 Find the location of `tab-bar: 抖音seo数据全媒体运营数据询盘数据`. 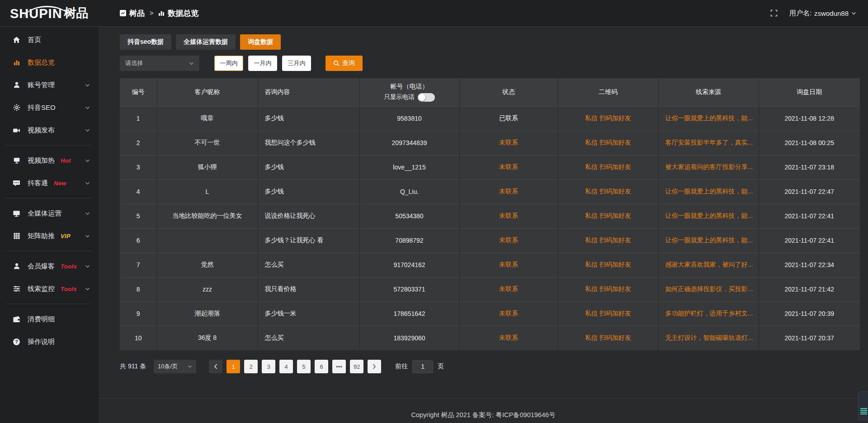

tab-bar: 抖音seo数据全媒体运营数据询盘数据 is located at coordinates (490, 42).